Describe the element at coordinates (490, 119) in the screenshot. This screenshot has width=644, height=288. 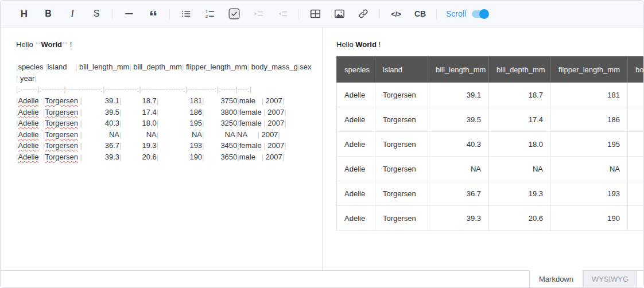
I see `preview-table-row: AdelieTorgersen39.517.41863800` at that location.